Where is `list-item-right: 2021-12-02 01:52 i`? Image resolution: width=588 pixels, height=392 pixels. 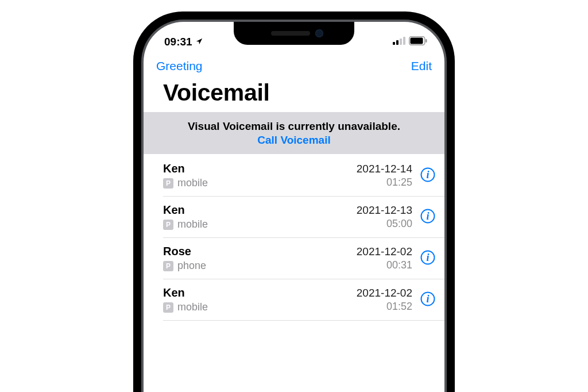 list-item-right: 2021-12-02 01:52 i is located at coordinates (396, 300).